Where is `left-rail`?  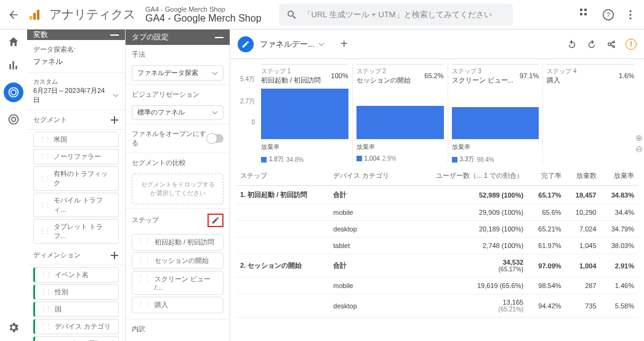
left-rail is located at coordinates (14, 185).